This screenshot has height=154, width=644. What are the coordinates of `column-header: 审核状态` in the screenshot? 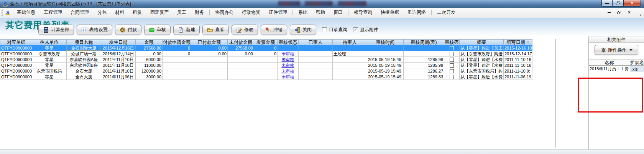 It's located at (288, 42).